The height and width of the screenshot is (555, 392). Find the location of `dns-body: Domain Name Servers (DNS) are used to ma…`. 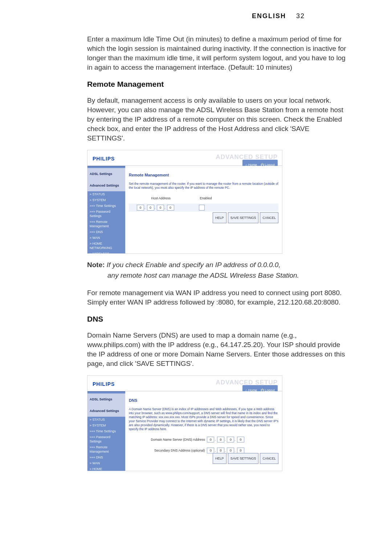

dns-body: Domain Name Servers (DNS) are used to ma… is located at coordinates (218, 350).